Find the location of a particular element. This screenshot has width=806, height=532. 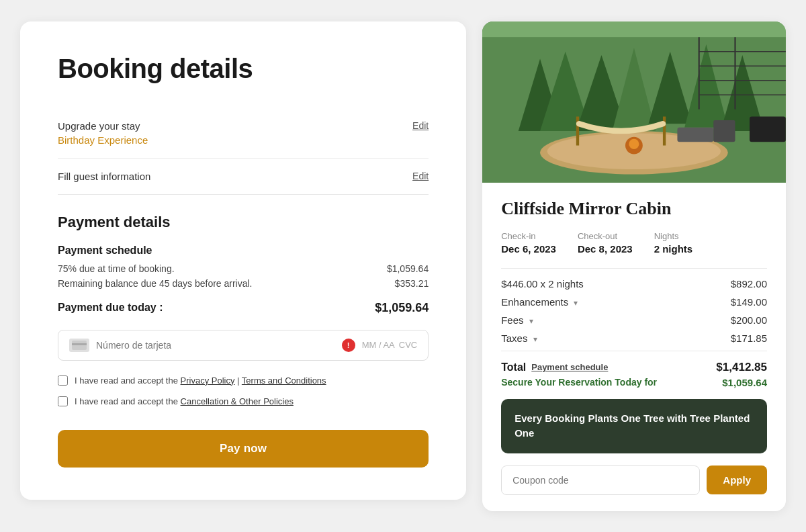

fees-label: Fees ▾ is located at coordinates (517, 320).